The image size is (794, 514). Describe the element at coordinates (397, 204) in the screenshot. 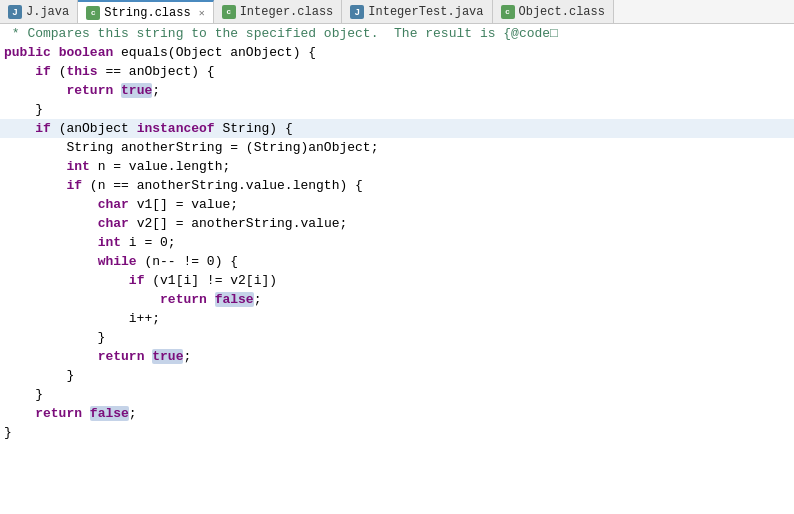

I see `code-line-10: char v1[] = value;` at that location.